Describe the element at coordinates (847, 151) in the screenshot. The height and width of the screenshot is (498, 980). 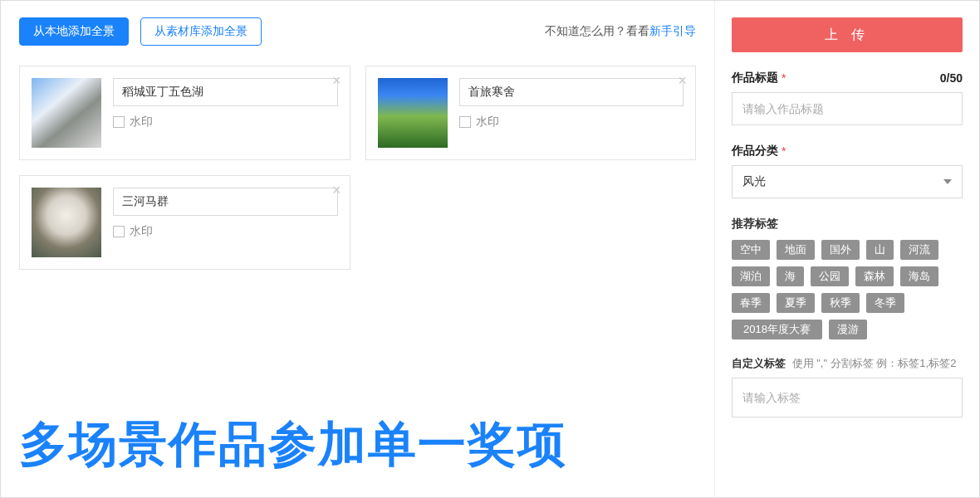
I see `category-field-head: 作品分类 *` at that location.